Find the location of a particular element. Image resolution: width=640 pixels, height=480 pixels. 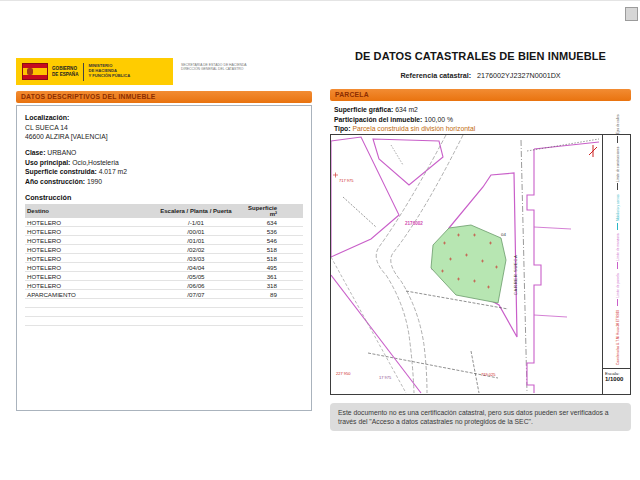

construction-row: HOTELERO/03/03518 is located at coordinates (164, 258).